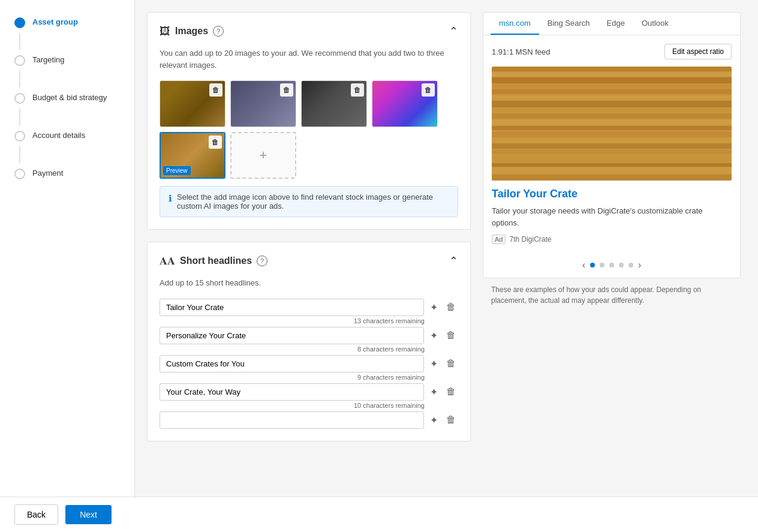  What do you see at coordinates (192, 31) in the screenshot?
I see `images-title-row: 🖼 Images ?` at bounding box center [192, 31].